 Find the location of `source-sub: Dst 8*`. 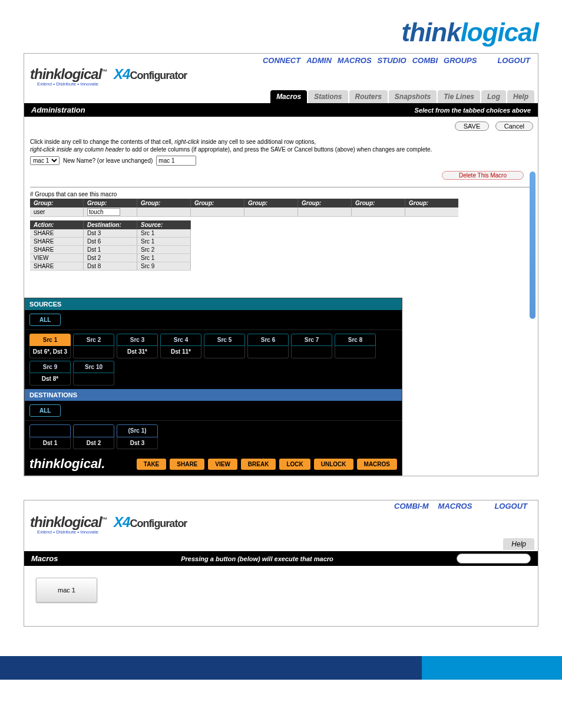

source-sub: Dst 8* is located at coordinates (50, 380).